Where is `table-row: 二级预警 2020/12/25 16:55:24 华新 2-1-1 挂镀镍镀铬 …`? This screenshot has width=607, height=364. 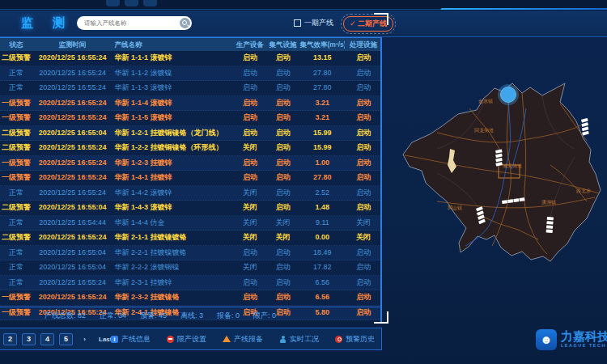 table-row: 二级预警 2020/12/25 16:55:24 华新 2-1-1 挂镀镍镀铬 … is located at coordinates (191, 238).